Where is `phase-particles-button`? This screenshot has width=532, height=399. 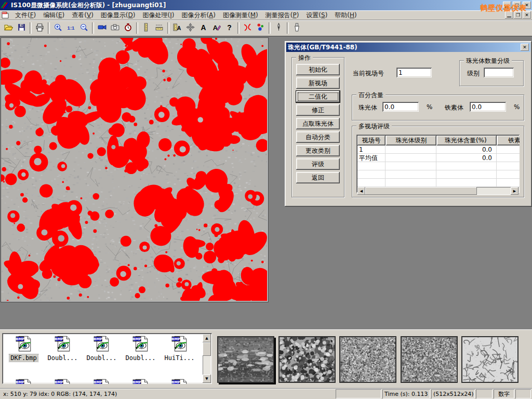 phase-particles-button is located at coordinates (261, 28).